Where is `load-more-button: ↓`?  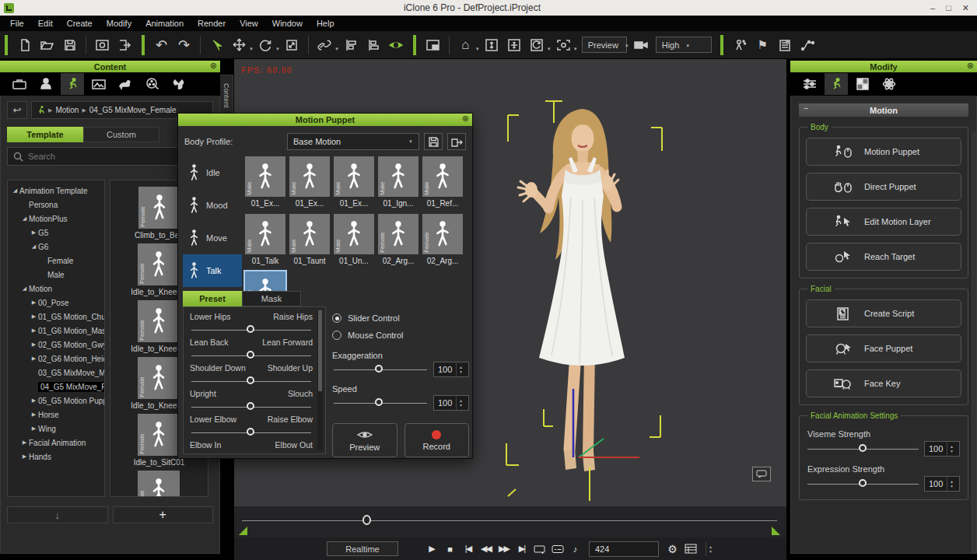 load-more-button: ↓ is located at coordinates (58, 515).